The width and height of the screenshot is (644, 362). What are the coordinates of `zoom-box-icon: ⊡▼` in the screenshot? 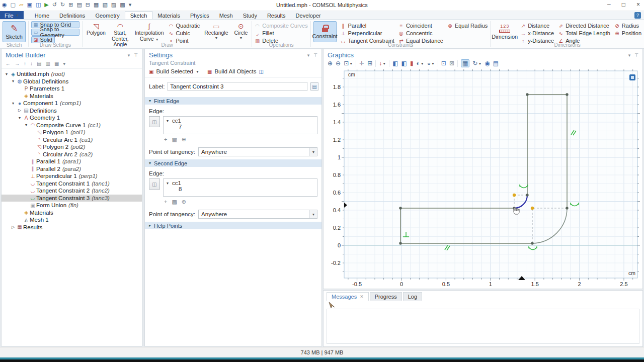 It's located at (348, 63).